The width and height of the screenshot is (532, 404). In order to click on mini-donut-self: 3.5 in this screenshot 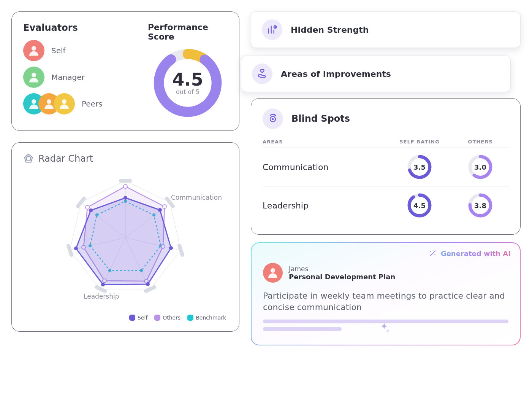, I will do `click(420, 167)`.